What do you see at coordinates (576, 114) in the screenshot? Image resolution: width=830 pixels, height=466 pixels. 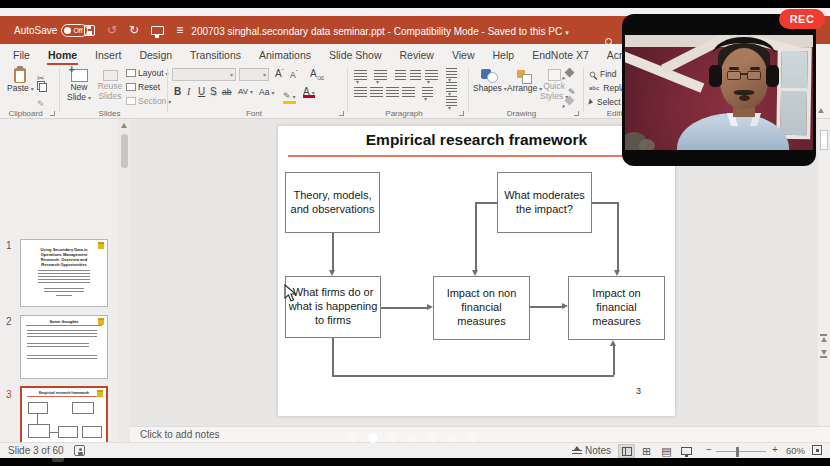 I see `drawing-dialog-launcher` at bounding box center [576, 114].